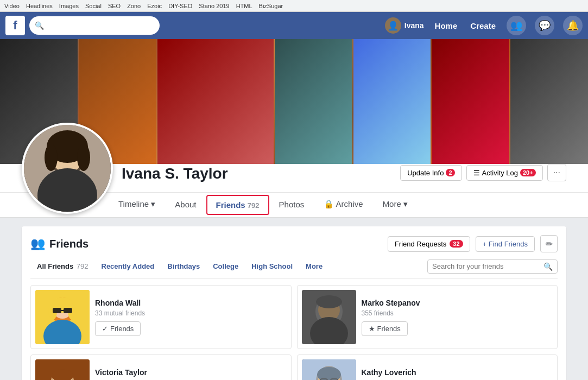 This screenshot has width=588, height=380. I want to click on facebook-logo: f, so click(15, 26).